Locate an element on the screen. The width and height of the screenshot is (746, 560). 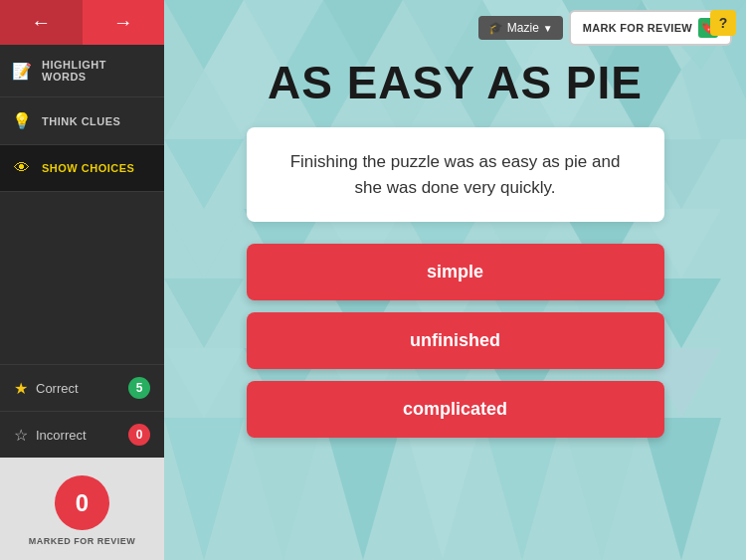
choice-complicated: complicated is located at coordinates (456, 410).